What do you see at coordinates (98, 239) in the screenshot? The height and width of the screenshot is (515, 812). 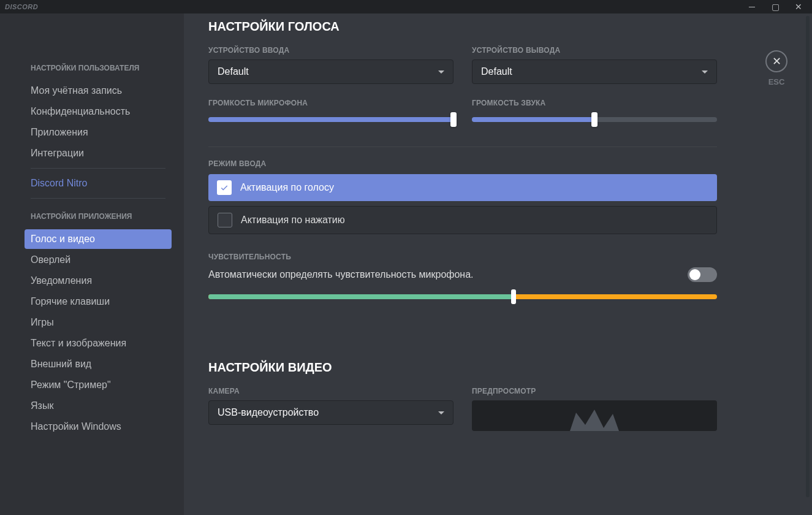 I see `sidebar-item-voice-video: Голос и видео` at bounding box center [98, 239].